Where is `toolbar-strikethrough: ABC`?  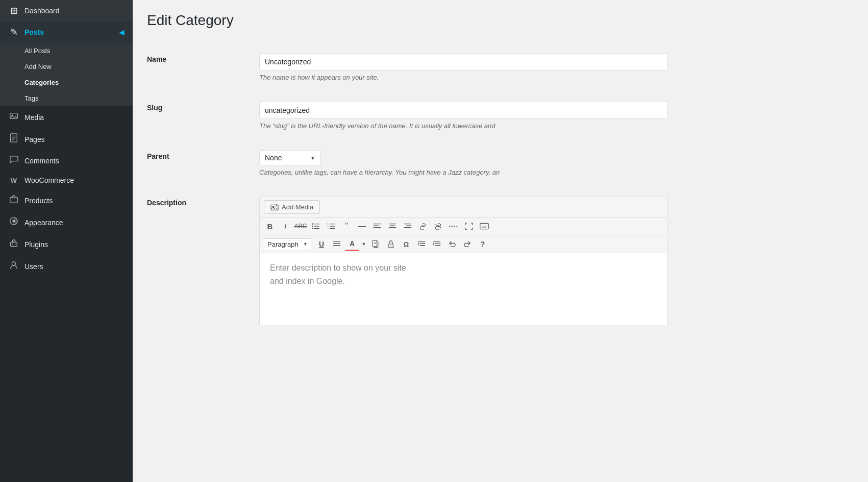
toolbar-strikethrough: ABC is located at coordinates (301, 226).